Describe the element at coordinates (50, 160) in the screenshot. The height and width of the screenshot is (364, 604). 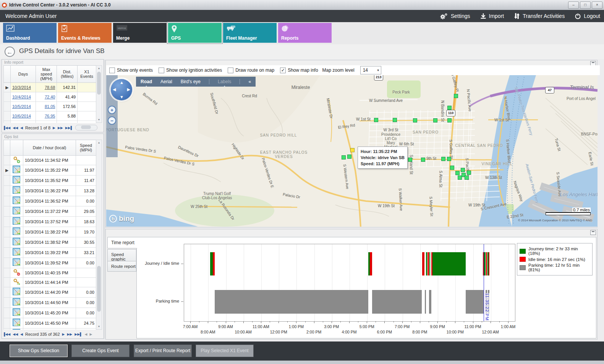
I see `gps-list-row: 10/3/2014 11:34:52 PM` at that location.